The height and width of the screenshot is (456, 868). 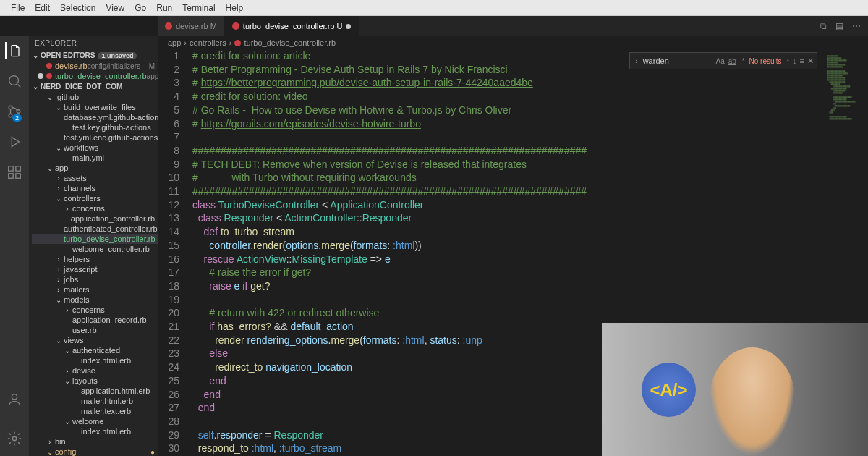 What do you see at coordinates (93, 87) in the screenshot?
I see `project-section: ⌄ NERD_DICE_DOT_COM` at bounding box center [93, 87].